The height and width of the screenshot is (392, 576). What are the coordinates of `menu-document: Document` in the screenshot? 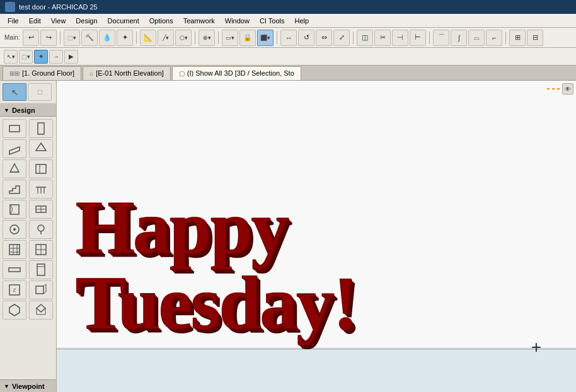 It's located at (124, 21).